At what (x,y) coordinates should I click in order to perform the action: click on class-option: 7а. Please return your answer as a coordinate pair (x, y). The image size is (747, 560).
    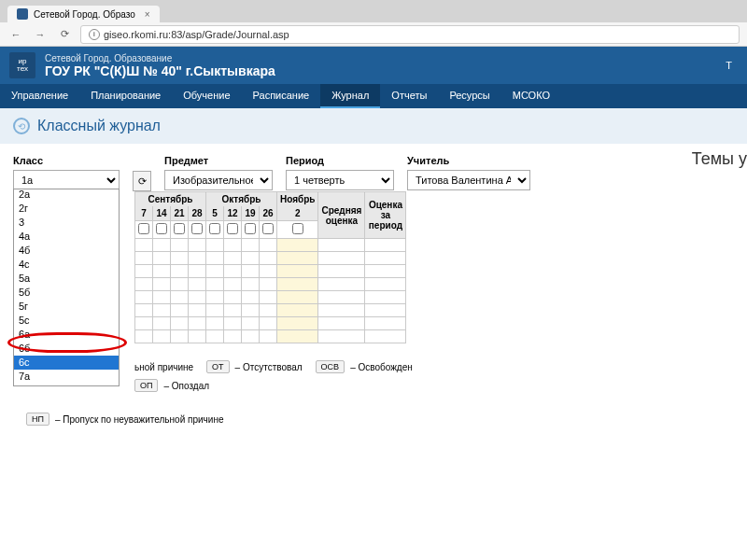
    Looking at the image, I should click on (66, 377).